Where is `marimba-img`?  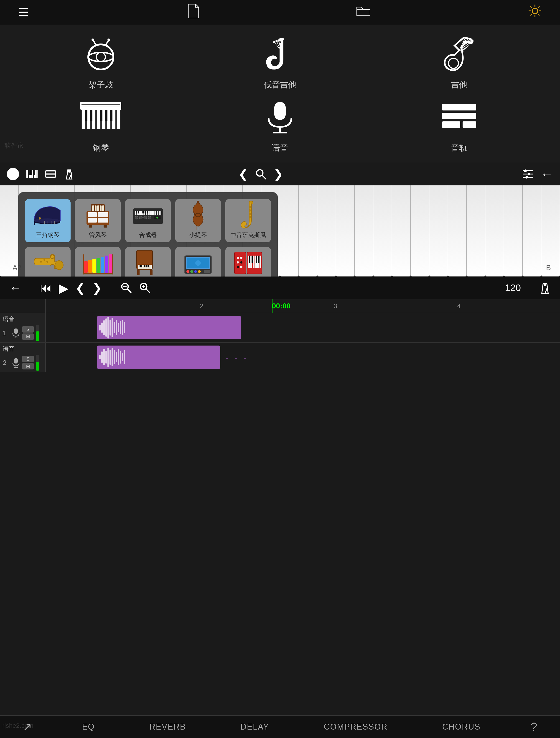 marimba-img is located at coordinates (98, 263).